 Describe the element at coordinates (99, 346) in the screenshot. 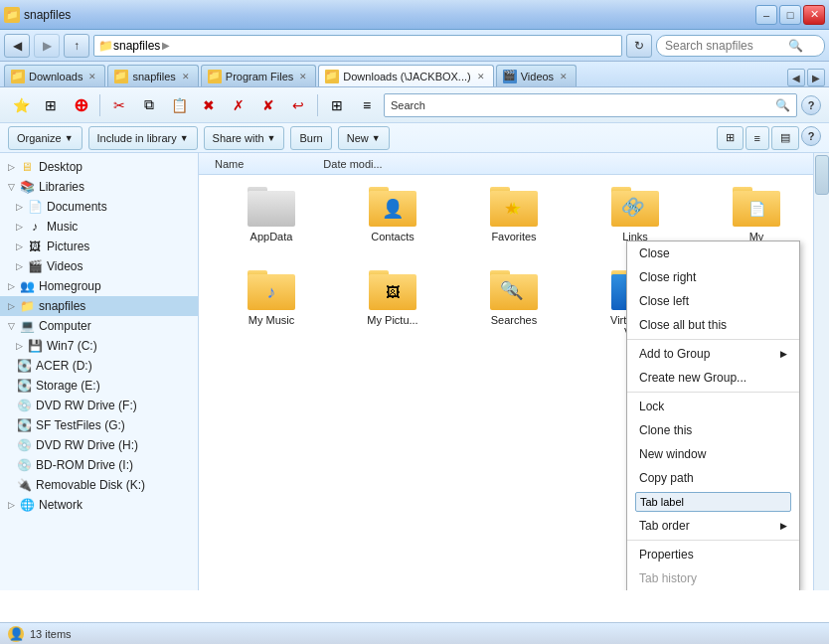

I see `sidebar-item-win7c: ▷ 💾 Win7 (C:)` at that location.